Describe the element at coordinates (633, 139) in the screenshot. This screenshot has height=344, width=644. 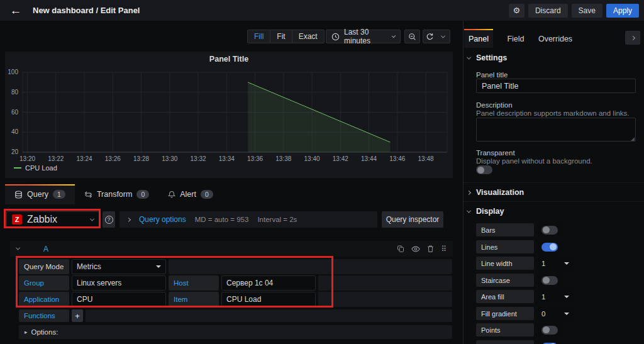
I see `resize-handle-icon` at that location.